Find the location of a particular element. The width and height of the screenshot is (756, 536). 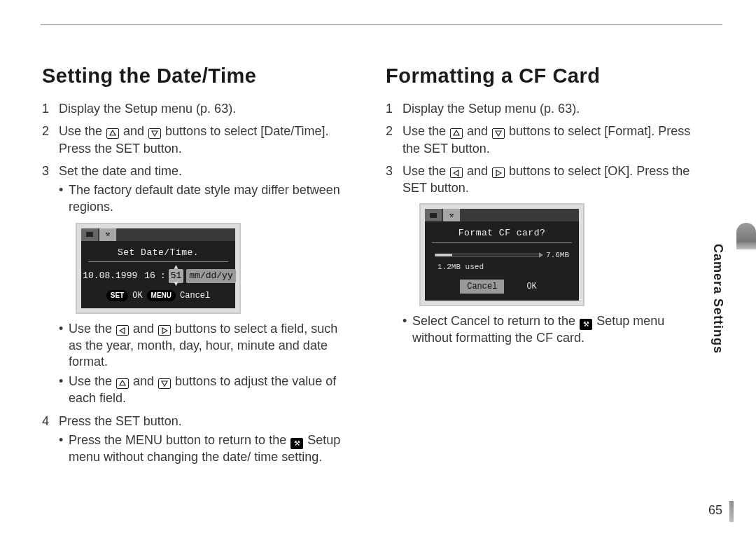

lcd-title: Format CF card? is located at coordinates (502, 235).